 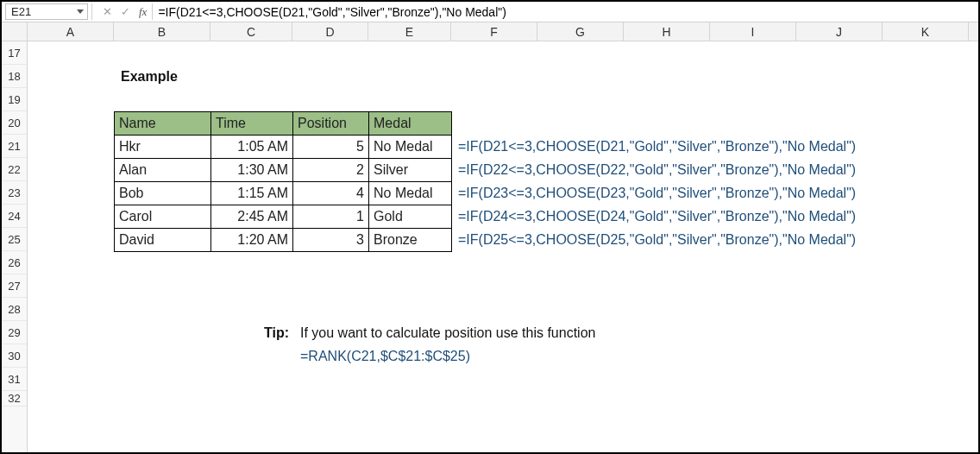 I want to click on cell-time: 2:45 AM, so click(x=252, y=218).